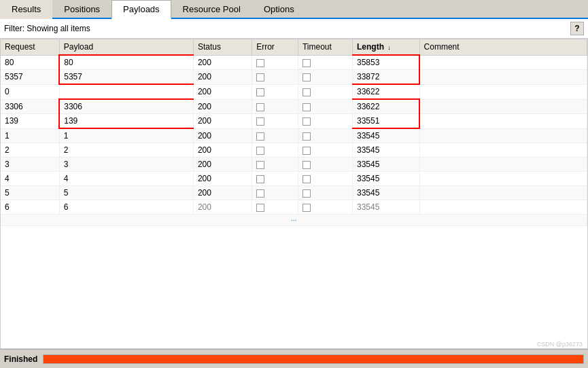  What do you see at coordinates (294, 10) in the screenshot?
I see `tab-bar: Results Positions Payloads Resource Pool…` at bounding box center [294, 10].